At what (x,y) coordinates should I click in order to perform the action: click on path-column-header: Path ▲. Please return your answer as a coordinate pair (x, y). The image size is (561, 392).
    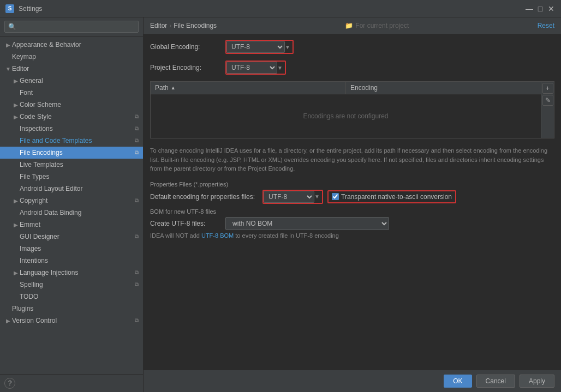
    Looking at the image, I should click on (248, 88).